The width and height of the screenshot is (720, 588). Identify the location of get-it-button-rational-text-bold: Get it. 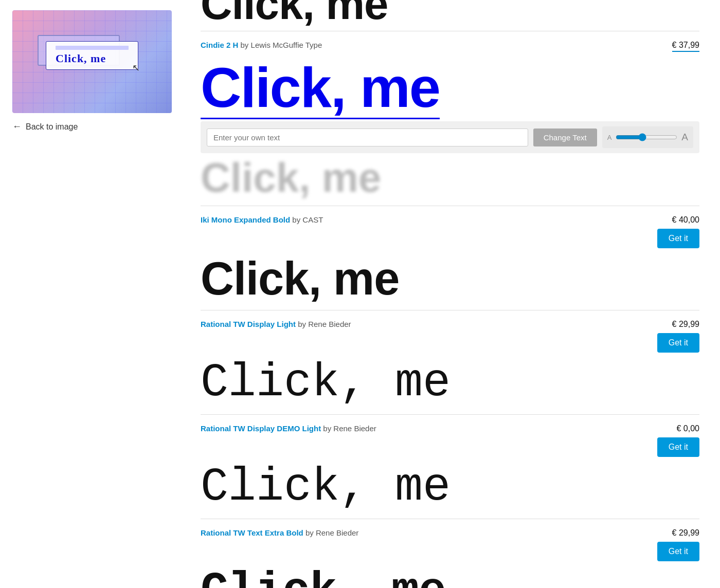
(678, 552).